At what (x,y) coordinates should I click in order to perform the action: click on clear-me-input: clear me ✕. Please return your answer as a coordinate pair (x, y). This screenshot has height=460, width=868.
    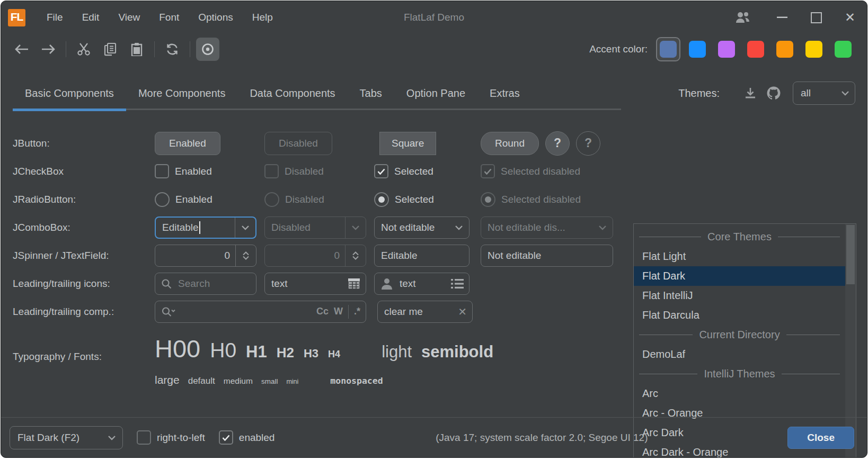
    Looking at the image, I should click on (425, 312).